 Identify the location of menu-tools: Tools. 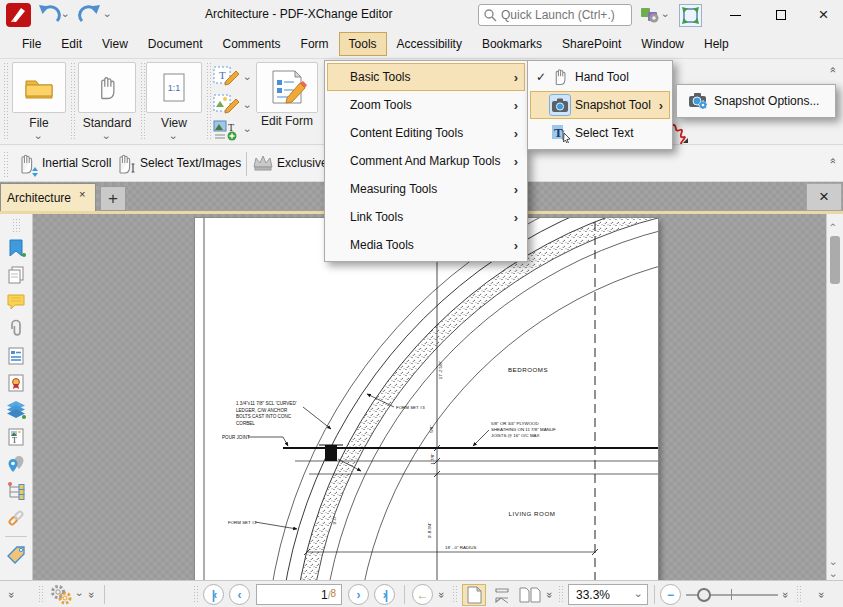
(363, 44).